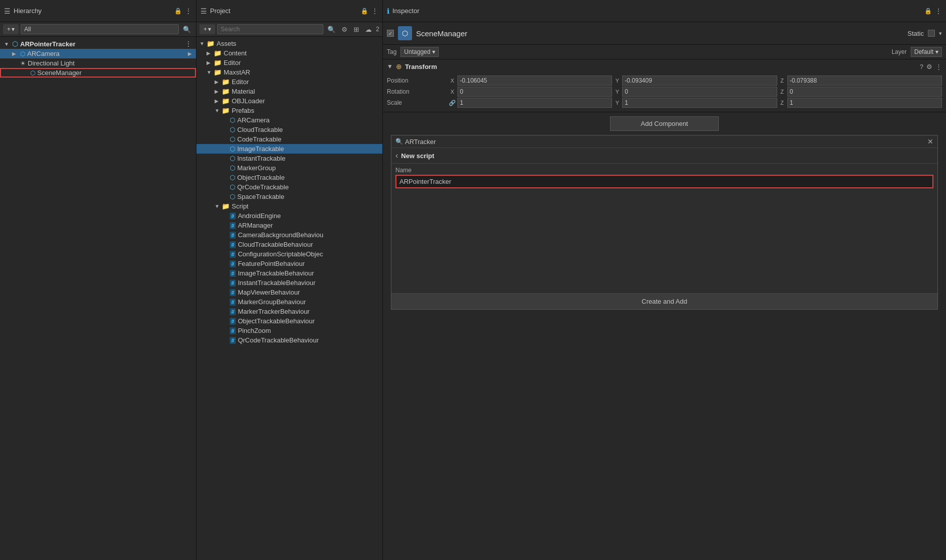 Image resolution: width=946 pixels, height=560 pixels. Describe the element at coordinates (289, 273) in the screenshot. I see `project-item-image-beh: # ImageTrackableBehaviour` at that location.